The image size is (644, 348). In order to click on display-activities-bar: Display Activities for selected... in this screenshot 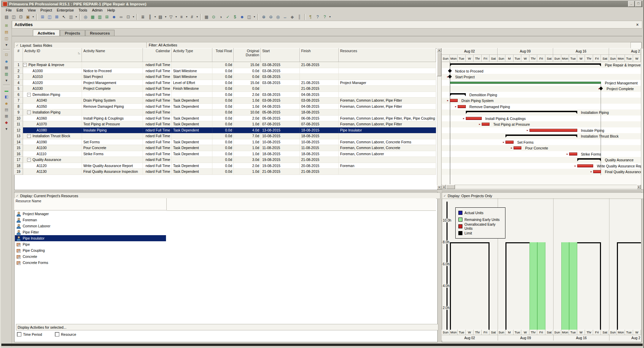, I will do `click(227, 327)`.